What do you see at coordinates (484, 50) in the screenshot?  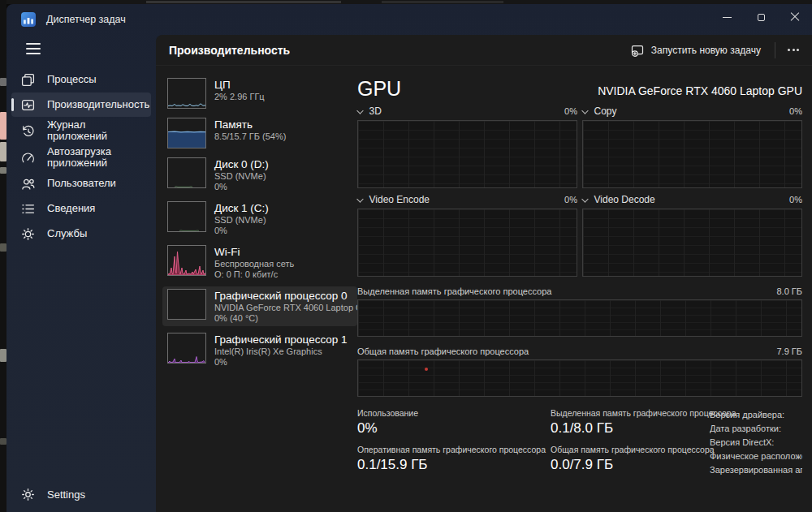 I see `main-header: Производительность Запустить новую задач…` at bounding box center [484, 50].